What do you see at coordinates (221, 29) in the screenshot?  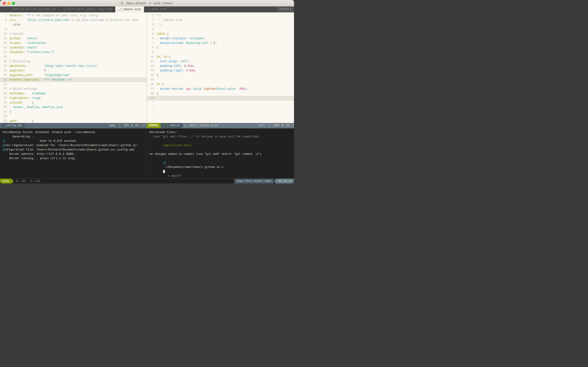 I see `code-line: 4` at bounding box center [221, 29].